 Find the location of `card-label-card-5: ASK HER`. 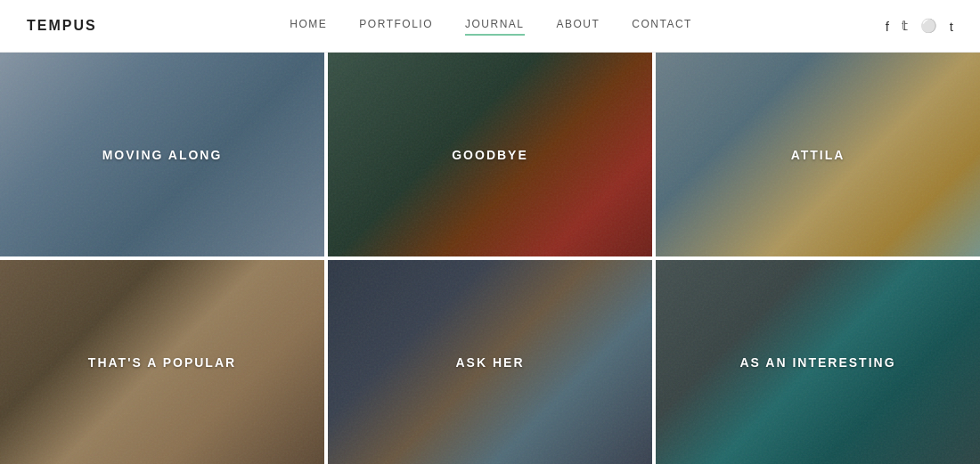

card-label-card-5: ASK HER is located at coordinates (490, 362).